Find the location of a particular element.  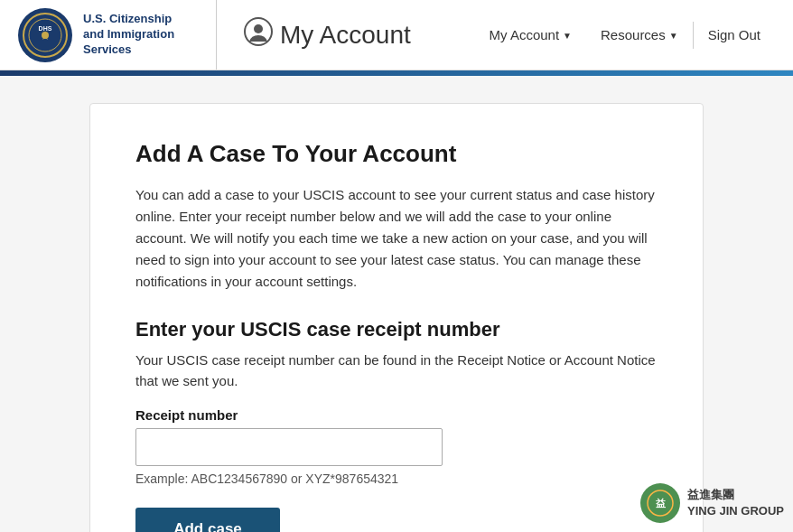

resources-nav: Resources ▼ is located at coordinates (639, 35).